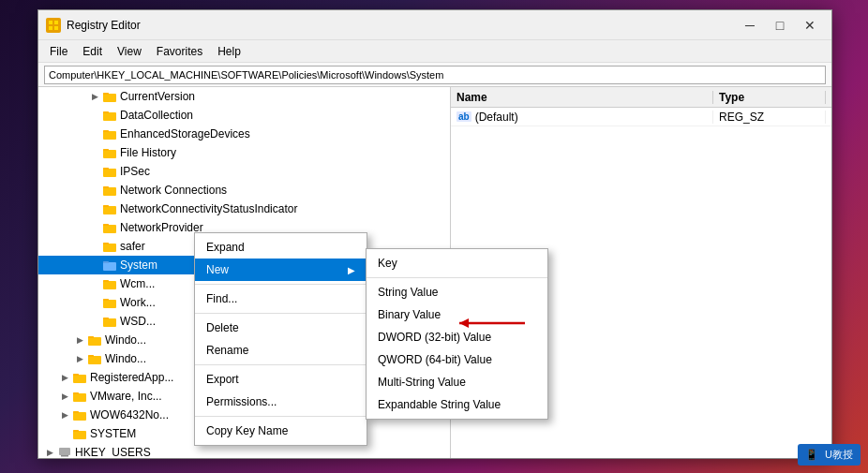 This screenshot has height=473, width=868. What do you see at coordinates (244, 134) in the screenshot?
I see `tree-item-enhancedstorage: ▶ EnhancedStorageDevices` at bounding box center [244, 134].